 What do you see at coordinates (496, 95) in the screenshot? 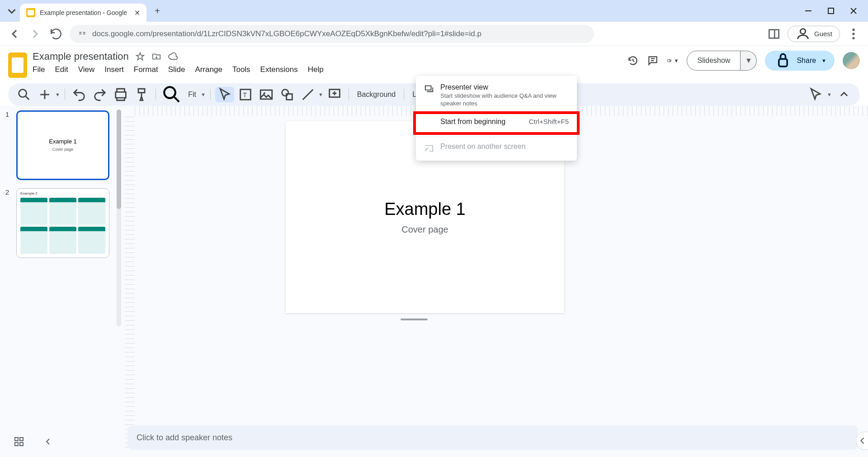
I see `menu-presenter-view: Presenter view Start slideshow with audi…` at bounding box center [496, 95].